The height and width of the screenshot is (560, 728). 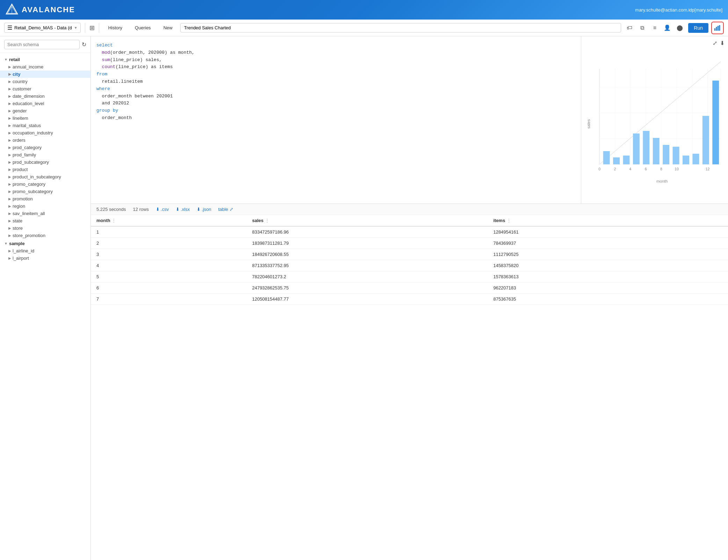 What do you see at coordinates (580, 288) in the screenshot?
I see `cell-items: 962207183` at bounding box center [580, 288].